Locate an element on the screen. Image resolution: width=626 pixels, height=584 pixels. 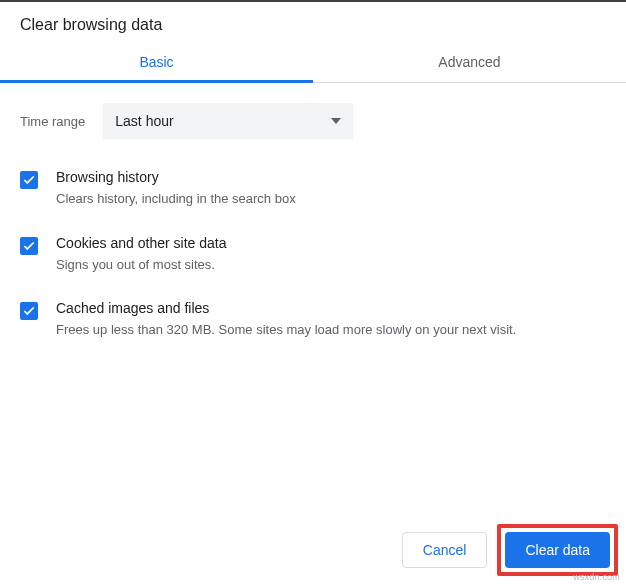
checkbox-browsing-history is located at coordinates (29, 180).